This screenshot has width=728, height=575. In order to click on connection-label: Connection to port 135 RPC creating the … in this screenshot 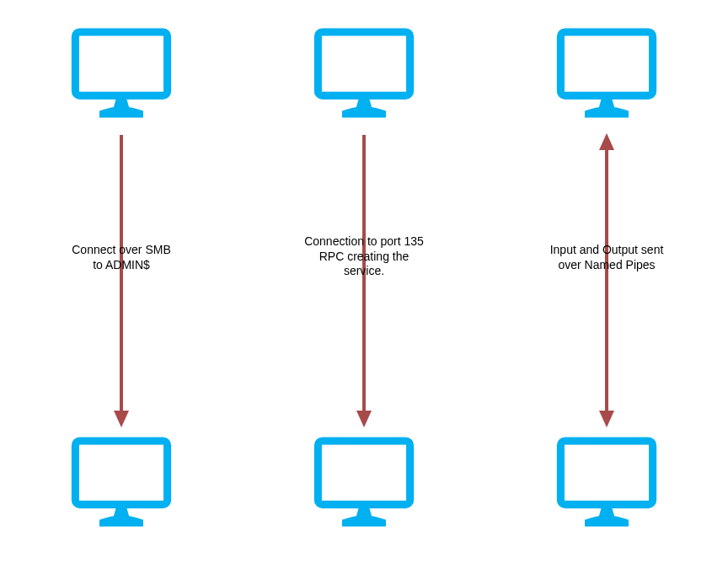, I will do `click(364, 256)`.